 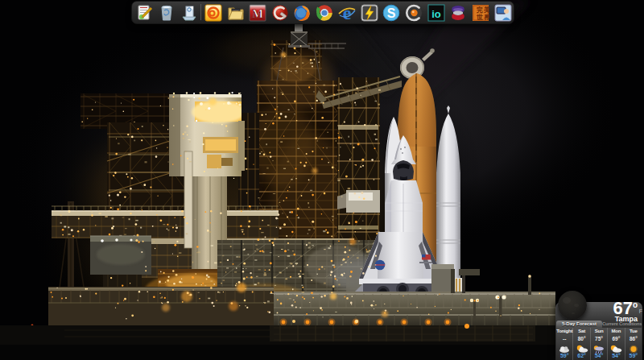 I want to click on svg-text: M, so click(x=258, y=14).